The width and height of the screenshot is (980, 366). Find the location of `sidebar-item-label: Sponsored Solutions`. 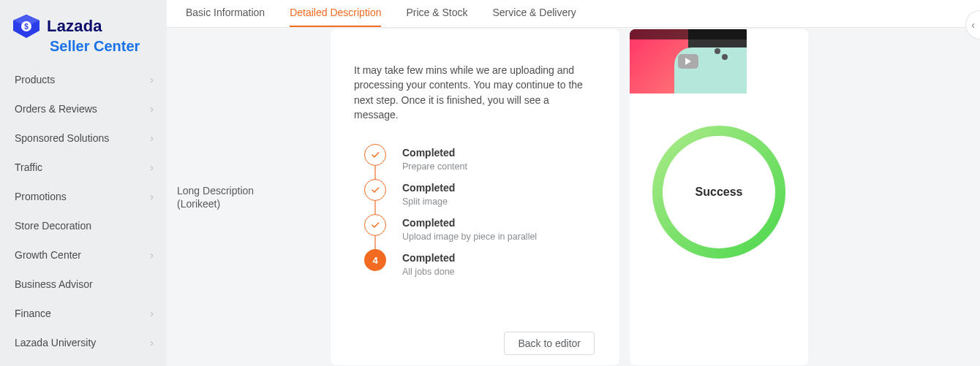

sidebar-item-label: Sponsored Solutions is located at coordinates (61, 138).